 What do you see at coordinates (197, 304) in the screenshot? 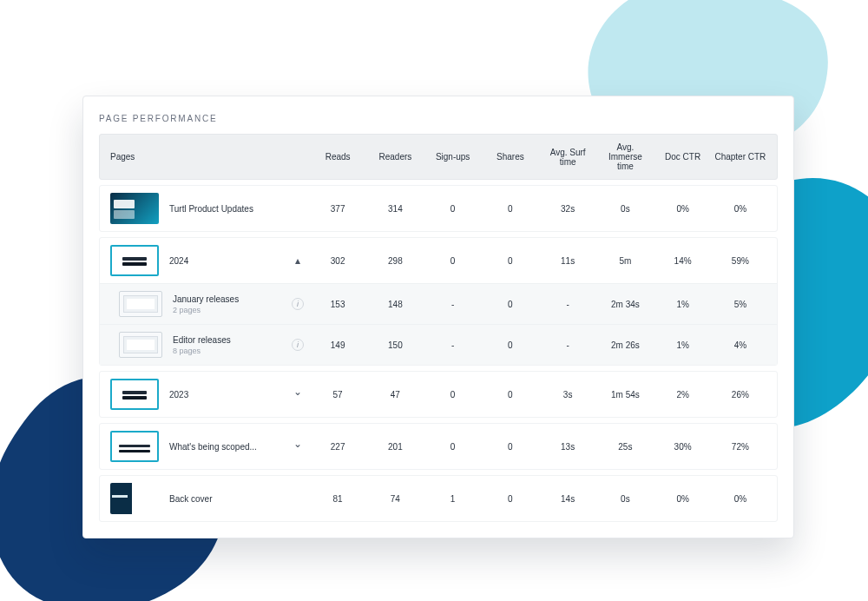
I see `page-title-cell: January releases2 pages` at bounding box center [197, 304].